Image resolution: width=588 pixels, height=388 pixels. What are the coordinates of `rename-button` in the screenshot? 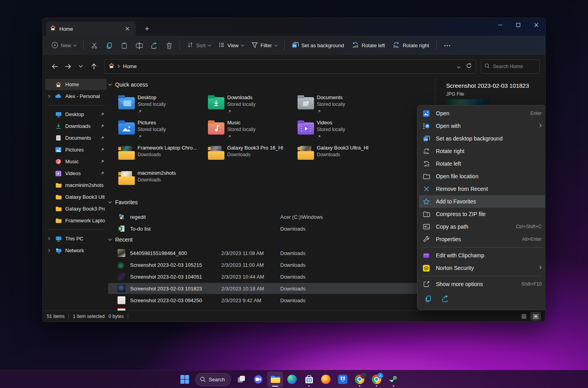 It's located at (139, 46).